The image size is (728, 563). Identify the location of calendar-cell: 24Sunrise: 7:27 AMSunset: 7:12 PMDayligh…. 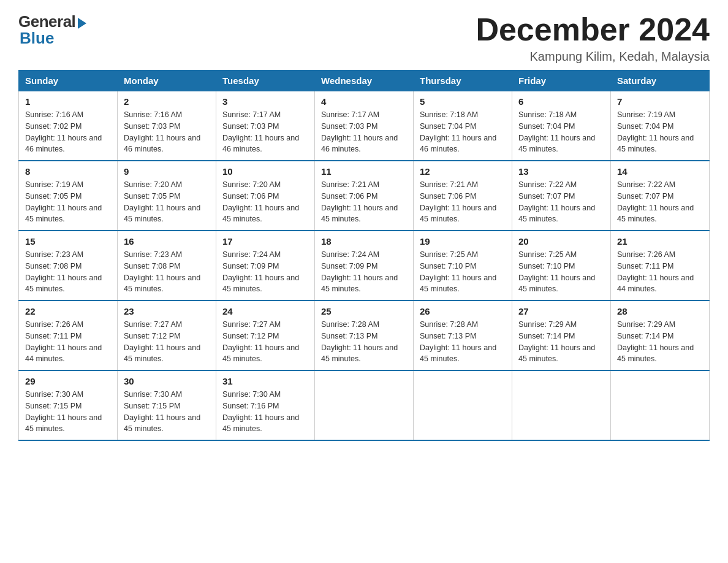
(266, 335).